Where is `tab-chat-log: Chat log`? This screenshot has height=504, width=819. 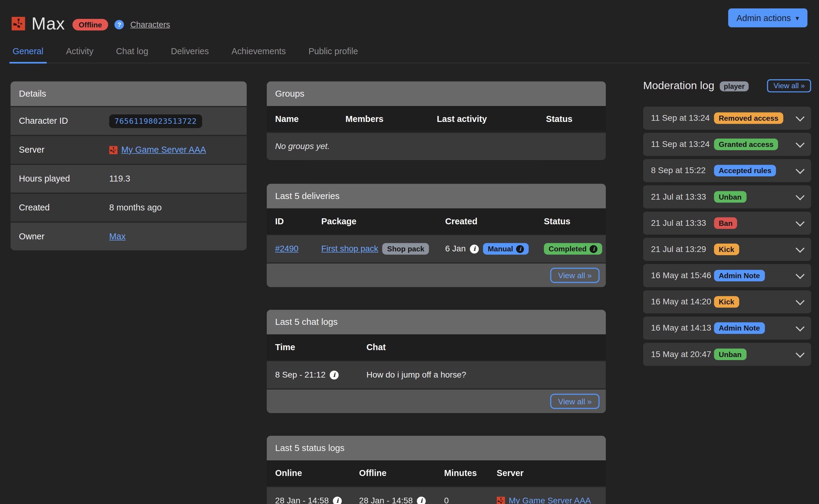
tab-chat-log: Chat log is located at coordinates (132, 53).